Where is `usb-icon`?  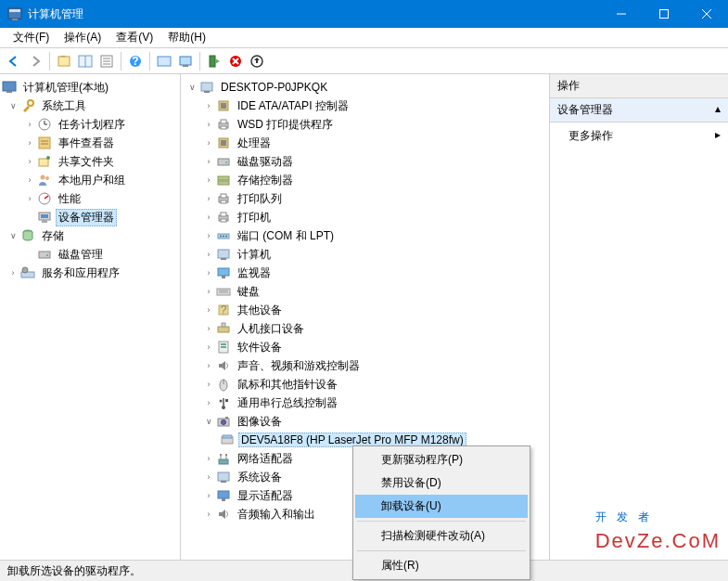 usb-icon is located at coordinates (224, 403).